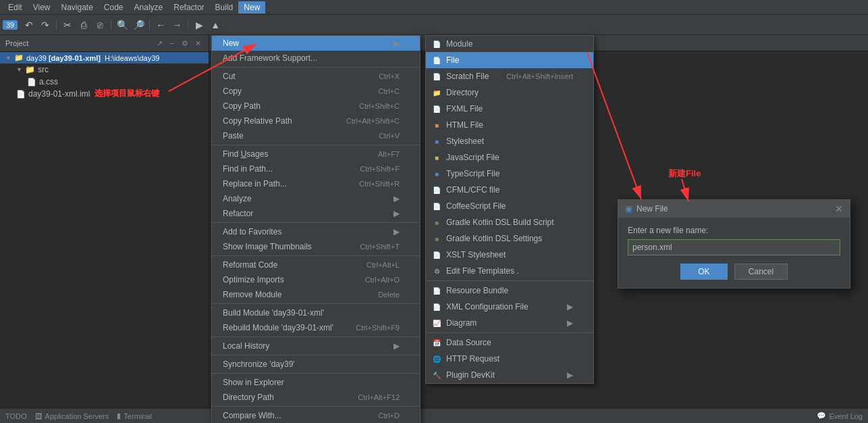  Describe the element at coordinates (42, 7) in the screenshot. I see `menu-view: View` at that location.